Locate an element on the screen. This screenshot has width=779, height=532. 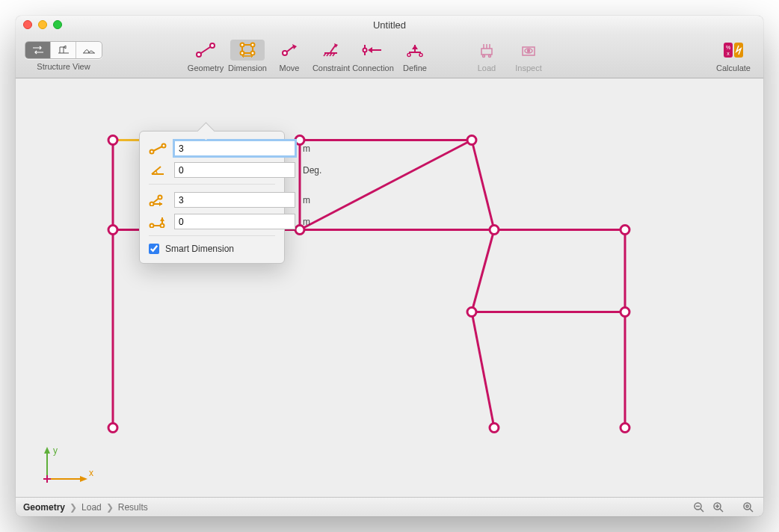
move-tool: Move is located at coordinates (289, 56).